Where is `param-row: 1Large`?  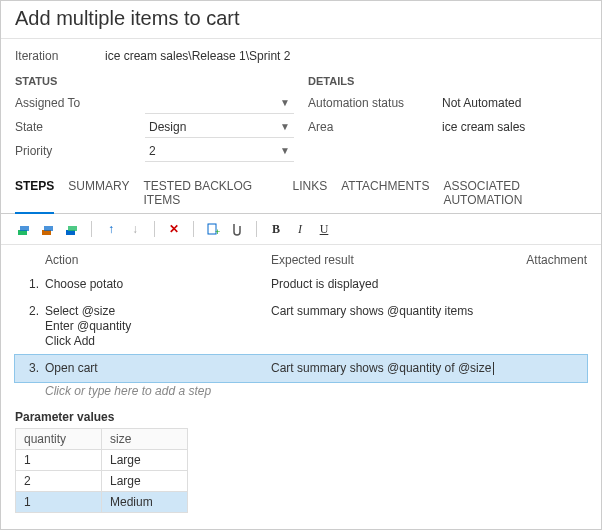
param-row: 1Large is located at coordinates (102, 460).